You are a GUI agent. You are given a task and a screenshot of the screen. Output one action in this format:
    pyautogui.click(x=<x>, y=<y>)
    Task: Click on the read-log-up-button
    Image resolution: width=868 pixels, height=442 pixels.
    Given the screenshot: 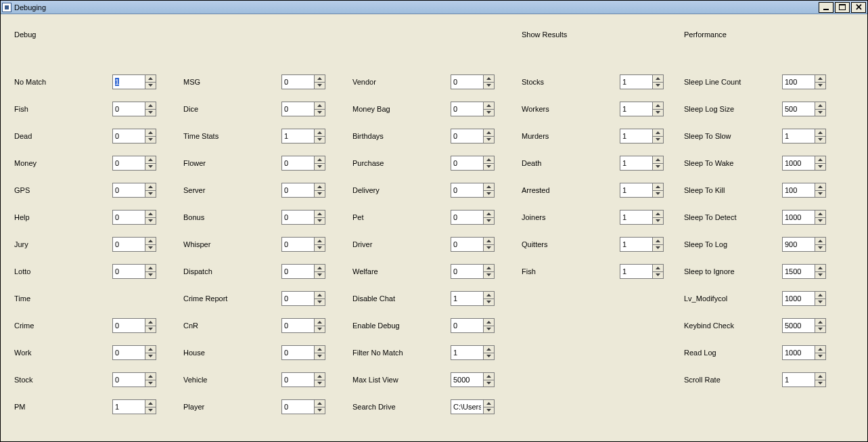 What is the action you would take?
    pyautogui.click(x=820, y=349)
    